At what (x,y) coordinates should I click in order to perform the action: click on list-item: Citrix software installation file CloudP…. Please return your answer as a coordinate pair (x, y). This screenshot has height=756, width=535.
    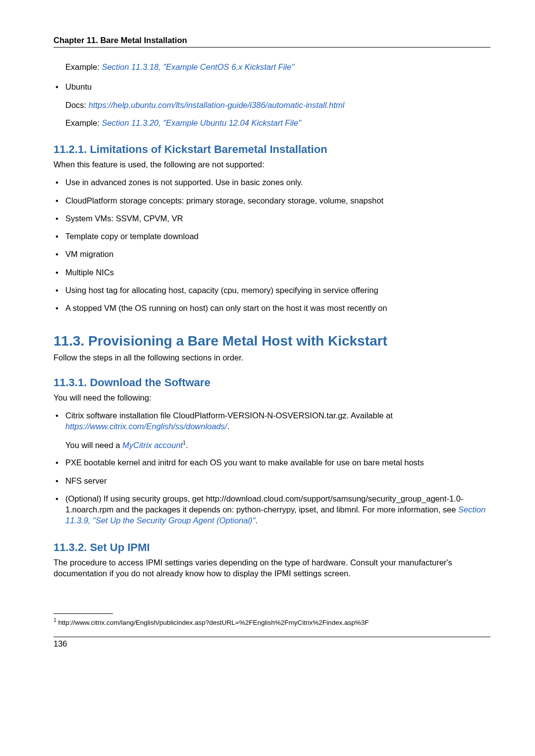
    Looking at the image, I should click on (272, 430).